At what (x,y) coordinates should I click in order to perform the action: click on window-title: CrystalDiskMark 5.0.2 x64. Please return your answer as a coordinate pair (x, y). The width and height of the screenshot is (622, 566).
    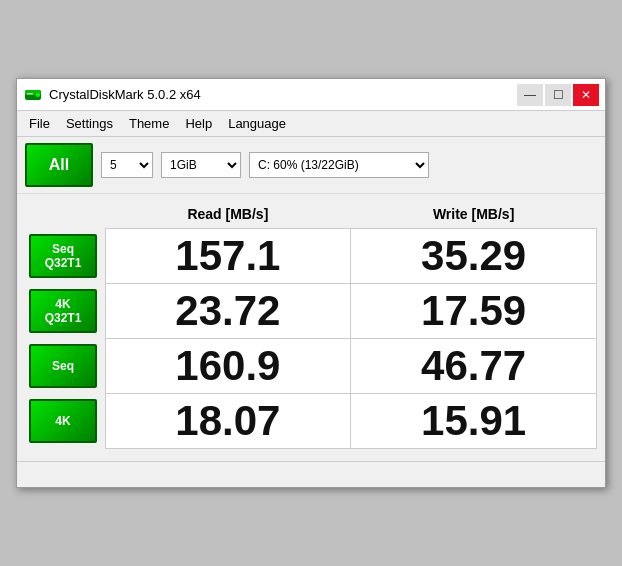
    Looking at the image, I should click on (125, 94).